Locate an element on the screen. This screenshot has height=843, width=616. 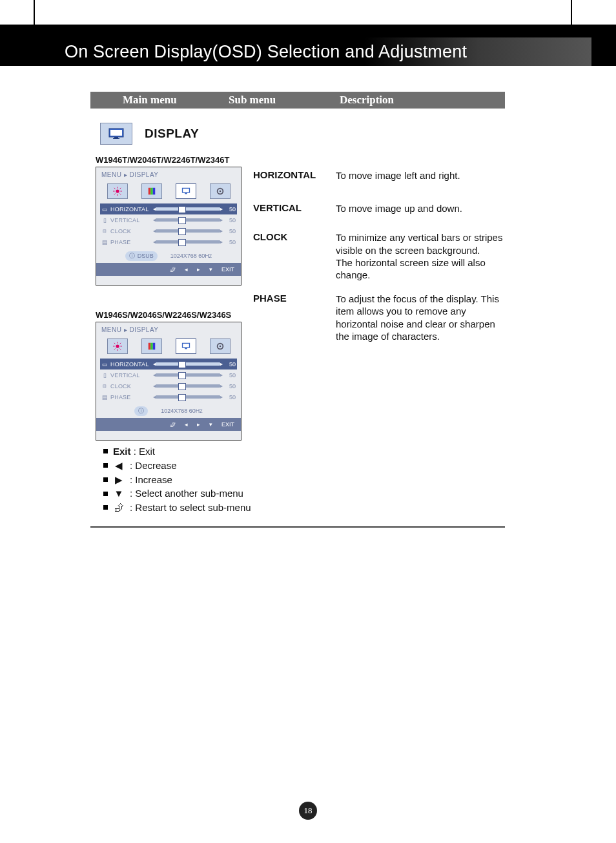
crumb-menu: MENU is located at coordinates (111, 174).